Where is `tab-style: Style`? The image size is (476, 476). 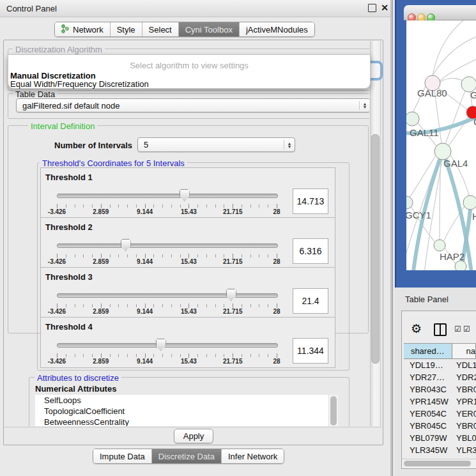 tab-style: Style is located at coordinates (127, 29).